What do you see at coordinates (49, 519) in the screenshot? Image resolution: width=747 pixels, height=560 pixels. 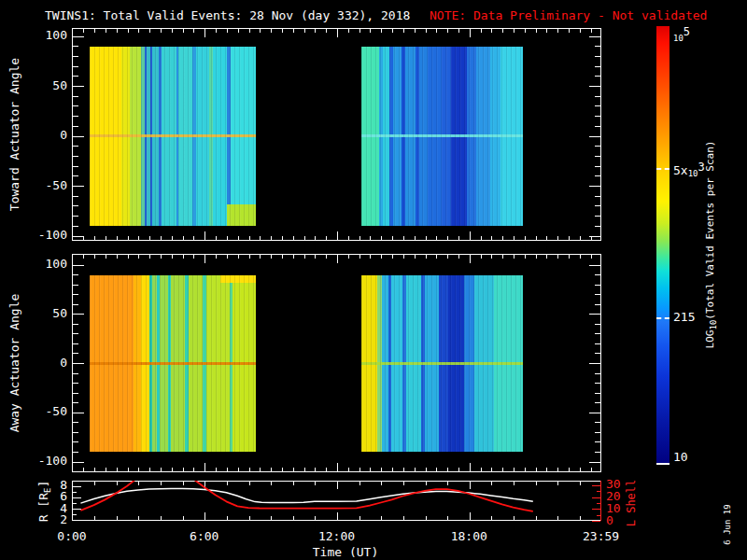 I see `r-tick-label: 2` at bounding box center [49, 519].